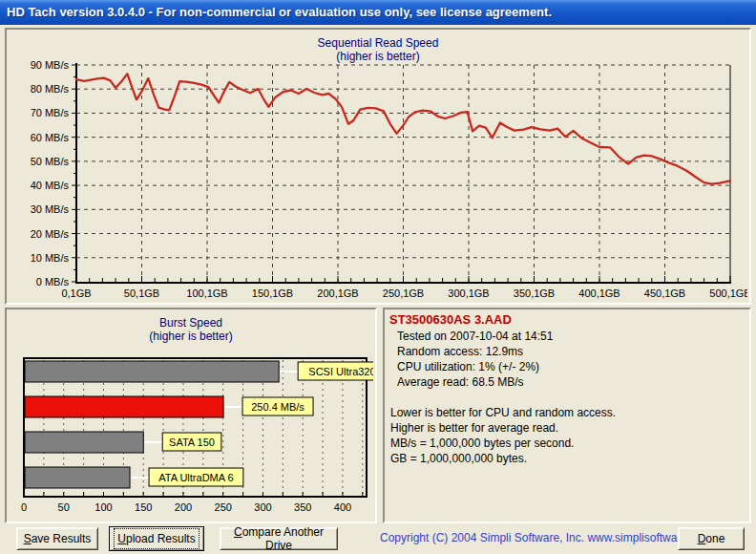 This screenshot has height=554, width=756. What do you see at coordinates (664, 293) in the screenshot?
I see `x-tick-label: 450,1GB` at bounding box center [664, 293].